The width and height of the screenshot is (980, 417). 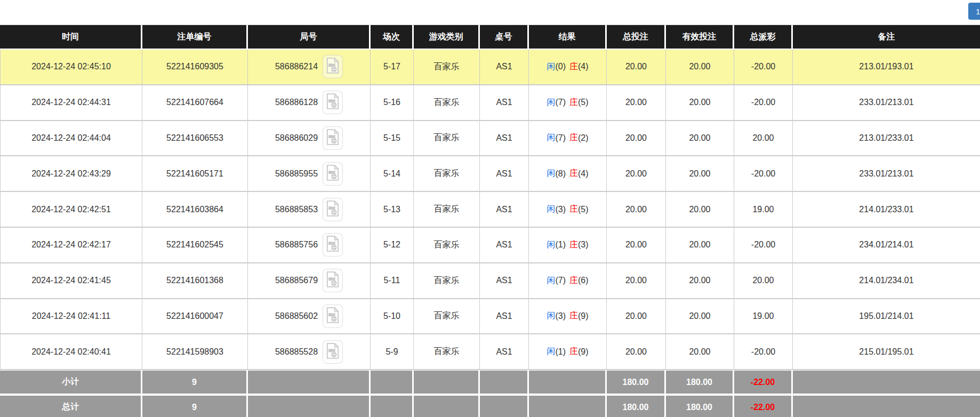 I want to click on cell-time: 2024-12-24 02:44:31, so click(x=71, y=103).